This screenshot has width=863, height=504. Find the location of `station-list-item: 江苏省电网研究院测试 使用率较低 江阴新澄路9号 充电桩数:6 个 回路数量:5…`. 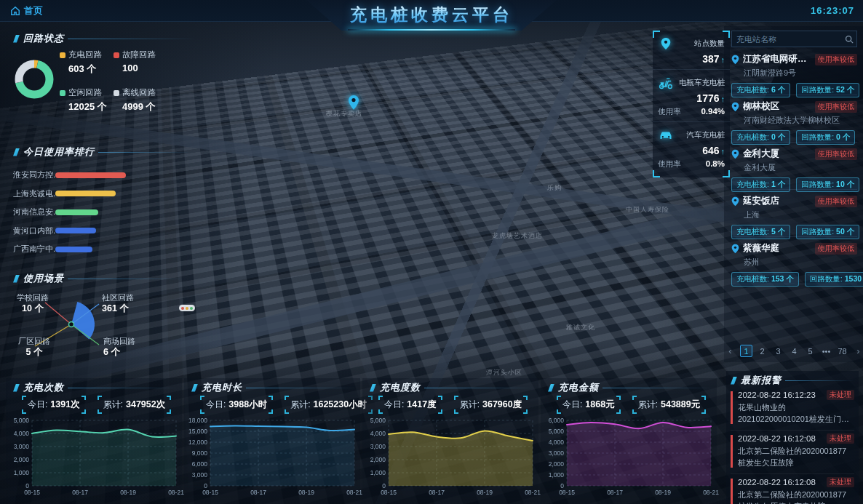

station-list-item: 江苏省电网研究院测试 使用率较低 江阴新澄路9号 充电桩数:6 个 回路数量:5… is located at coordinates (795, 71).